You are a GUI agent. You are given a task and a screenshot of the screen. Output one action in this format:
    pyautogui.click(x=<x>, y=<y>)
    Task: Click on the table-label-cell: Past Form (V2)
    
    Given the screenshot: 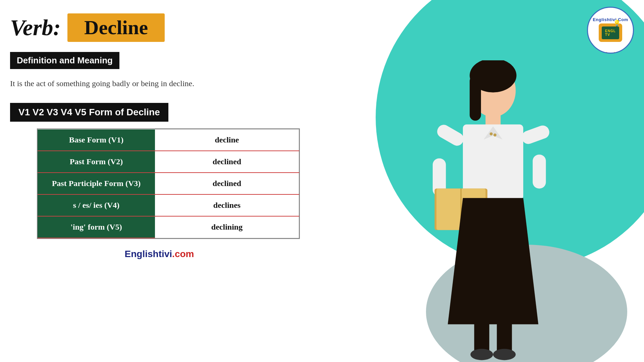 What is the action you would take?
    pyautogui.click(x=96, y=162)
    